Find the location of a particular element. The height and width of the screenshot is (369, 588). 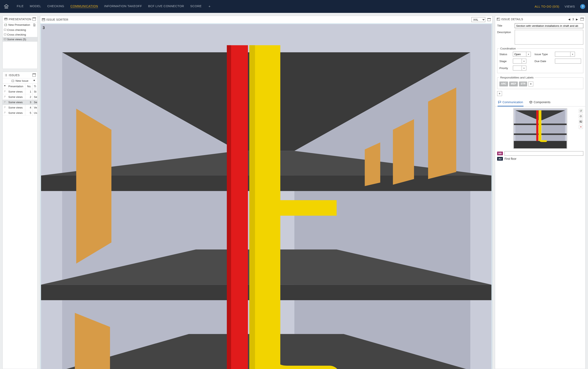

title-input is located at coordinates (549, 26).